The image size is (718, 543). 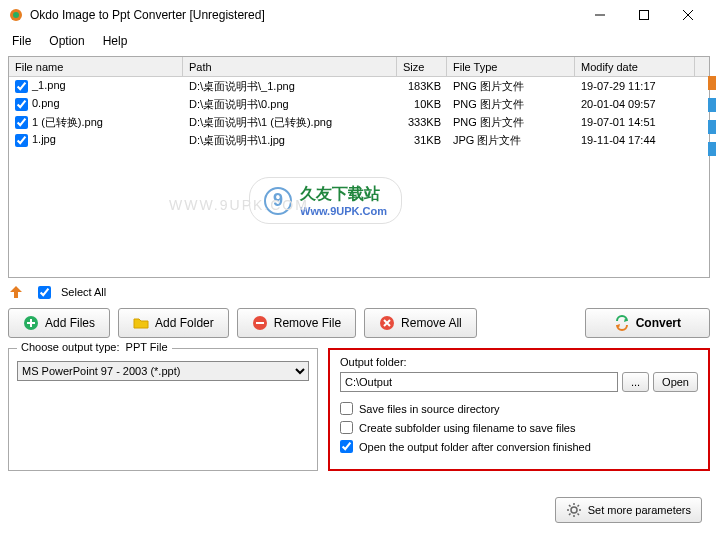 I want to click on table-row: 1 (已转换).pngD:\桌面说明书\1 (已转换).png333KBPNG …, so click(x=359, y=122).